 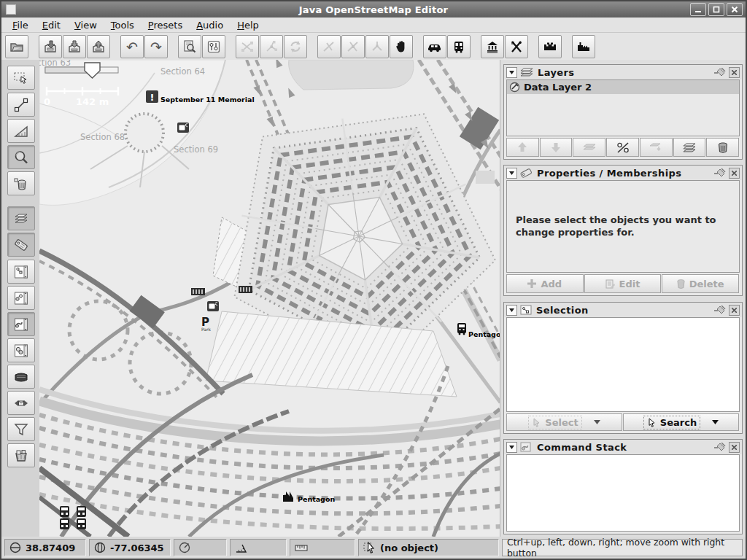 What do you see at coordinates (21, 377) in the screenshot?
I see `history-book-icon` at bounding box center [21, 377].